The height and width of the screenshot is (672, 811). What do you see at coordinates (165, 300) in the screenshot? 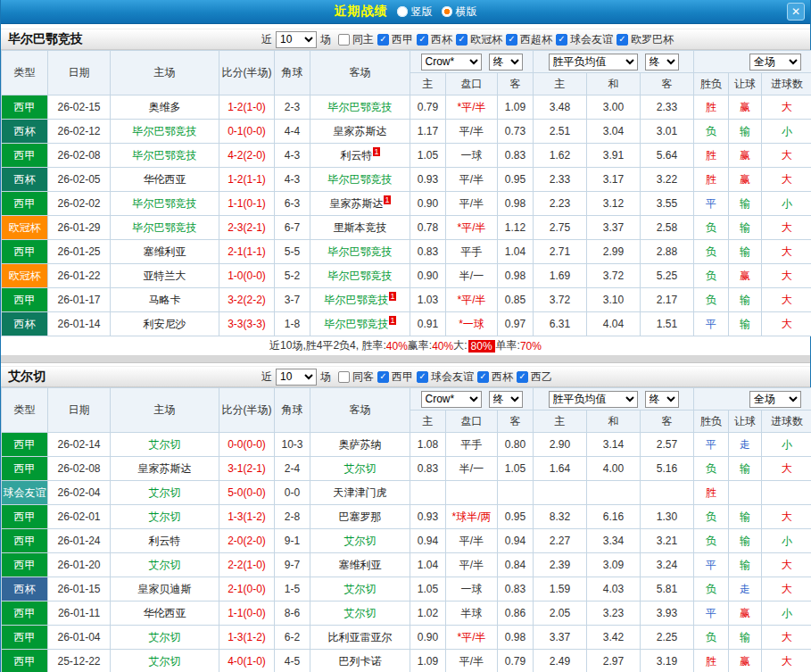
I see `team-name: 马略卡` at bounding box center [165, 300].